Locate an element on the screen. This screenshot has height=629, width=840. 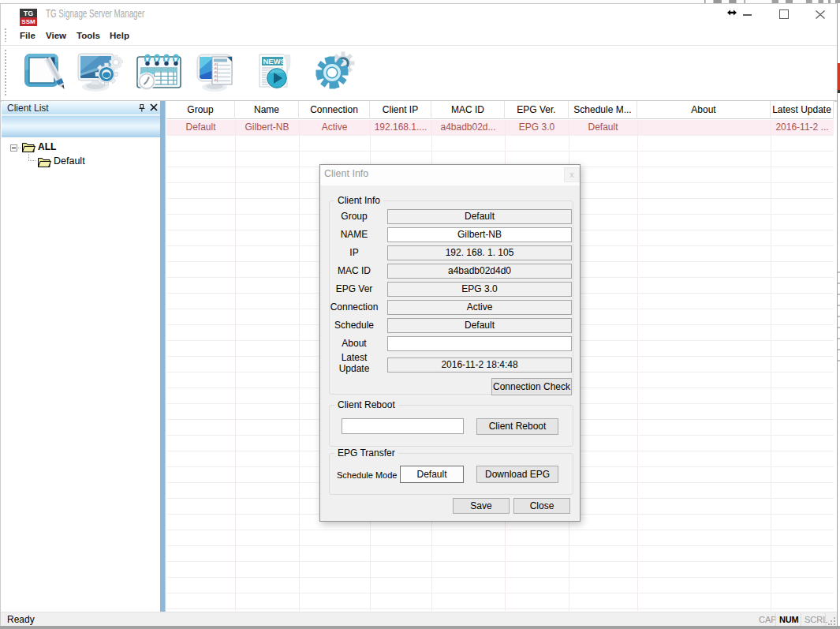
svg-text: NEWS is located at coordinates (274, 62).